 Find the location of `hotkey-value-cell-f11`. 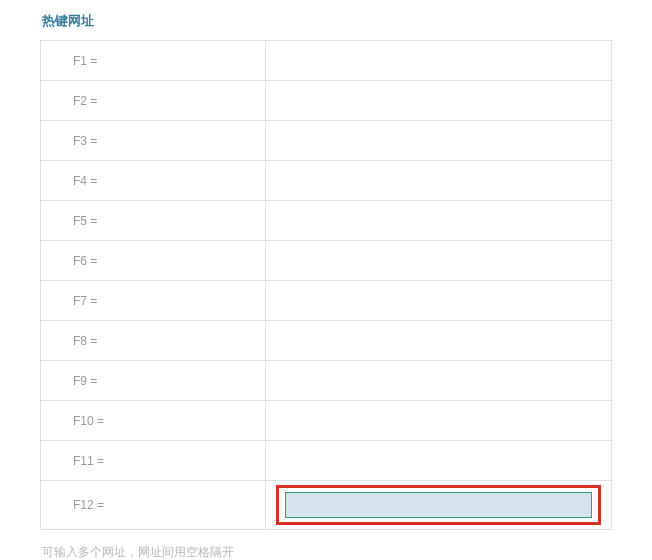

hotkey-value-cell-f11 is located at coordinates (439, 461).